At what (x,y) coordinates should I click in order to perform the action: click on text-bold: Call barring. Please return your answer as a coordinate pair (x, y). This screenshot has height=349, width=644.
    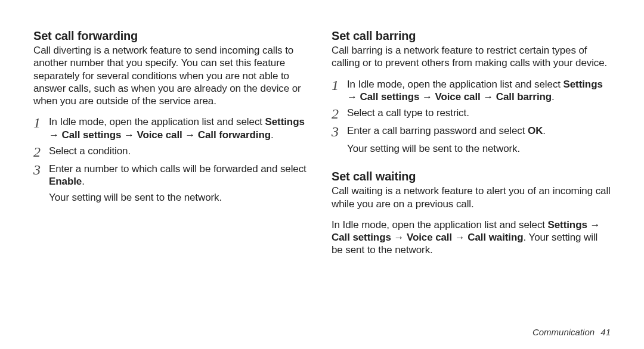
    Looking at the image, I should click on (524, 96).